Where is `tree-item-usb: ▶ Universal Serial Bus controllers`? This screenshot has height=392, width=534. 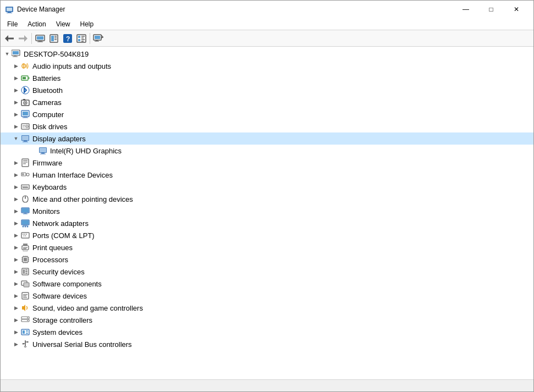
tree-item-usb: ▶ Universal Serial Bus controllers is located at coordinates (267, 344).